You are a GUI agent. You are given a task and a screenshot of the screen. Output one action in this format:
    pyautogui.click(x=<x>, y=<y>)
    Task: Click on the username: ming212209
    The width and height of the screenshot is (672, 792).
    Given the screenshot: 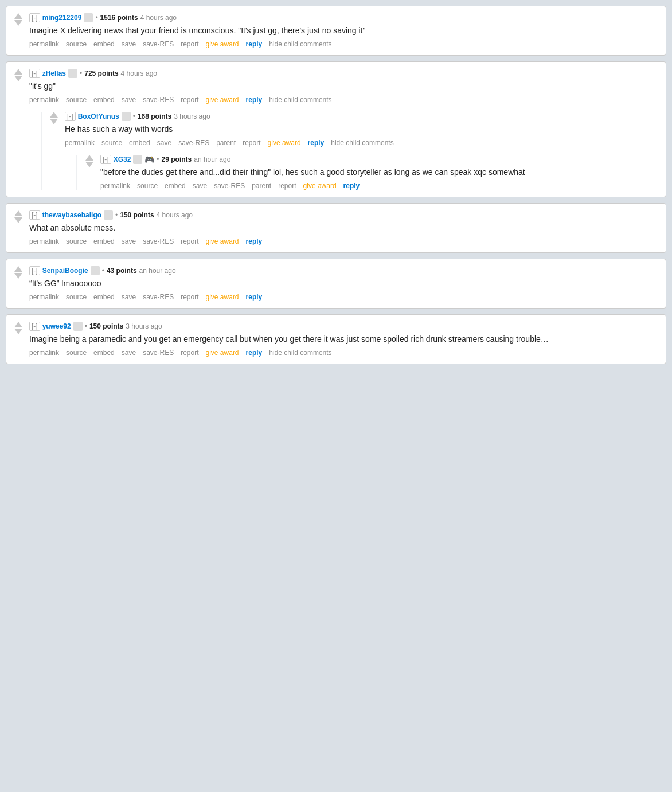 What is the action you would take?
    pyautogui.click(x=62, y=18)
    